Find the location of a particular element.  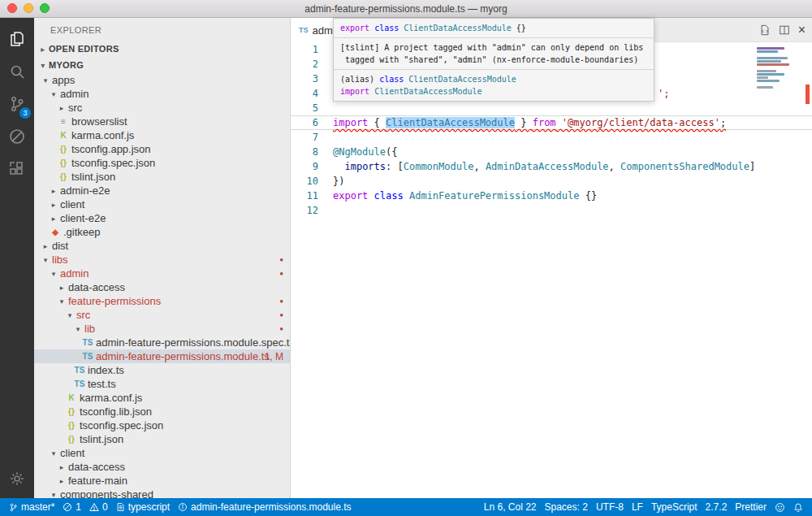

code-text: import { ClientDataAccessModule } from '… is located at coordinates (529, 123).